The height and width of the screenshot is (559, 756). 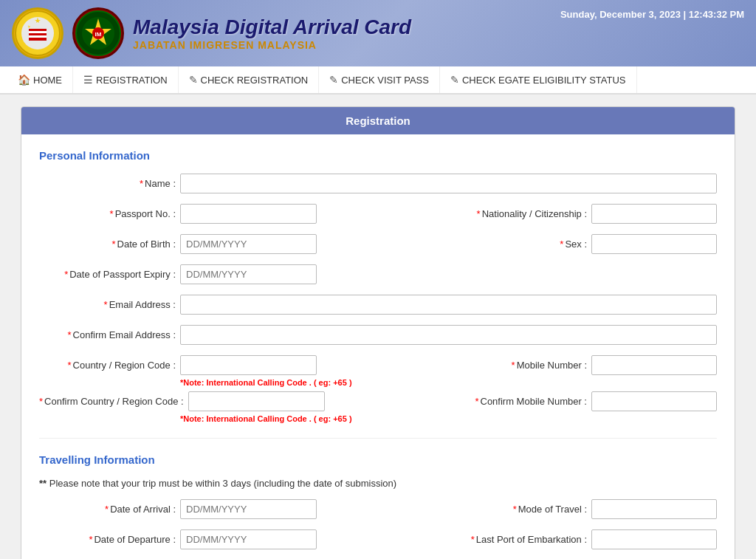 I want to click on departure-group: *Date of Departure :, so click(x=178, y=539).